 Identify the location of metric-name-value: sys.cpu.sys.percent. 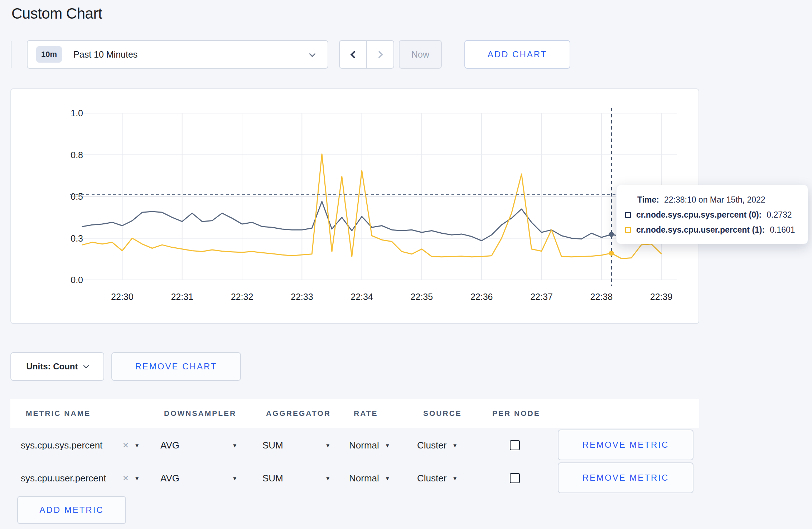
(62, 445).